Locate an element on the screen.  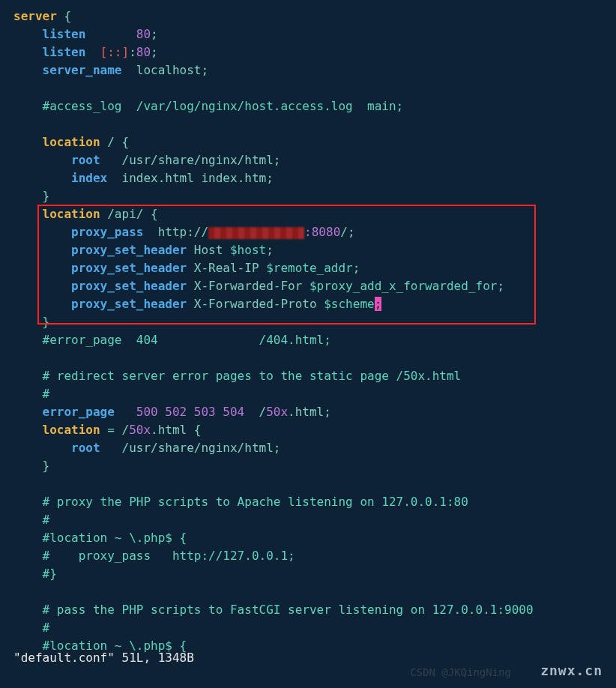
code-line: # proxy the PHP scripts to Apache listen… is located at coordinates (308, 502).